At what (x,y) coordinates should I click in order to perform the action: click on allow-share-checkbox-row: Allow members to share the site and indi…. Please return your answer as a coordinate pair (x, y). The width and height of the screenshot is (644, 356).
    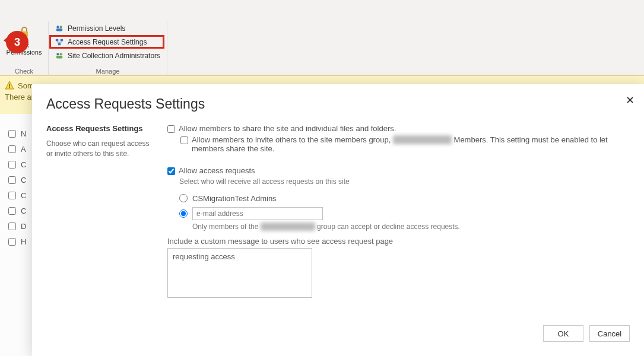
    Looking at the image, I should click on (399, 128).